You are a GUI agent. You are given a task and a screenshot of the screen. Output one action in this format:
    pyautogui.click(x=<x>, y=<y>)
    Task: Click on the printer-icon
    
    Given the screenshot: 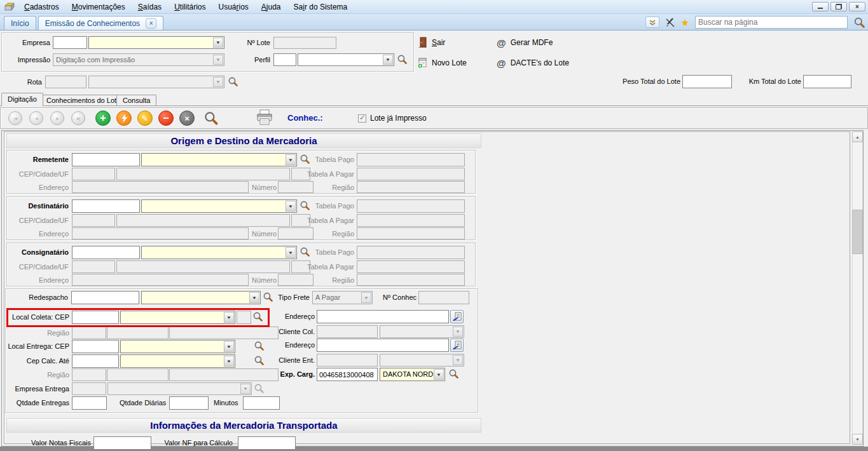 What is the action you would take?
    pyautogui.click(x=265, y=118)
    